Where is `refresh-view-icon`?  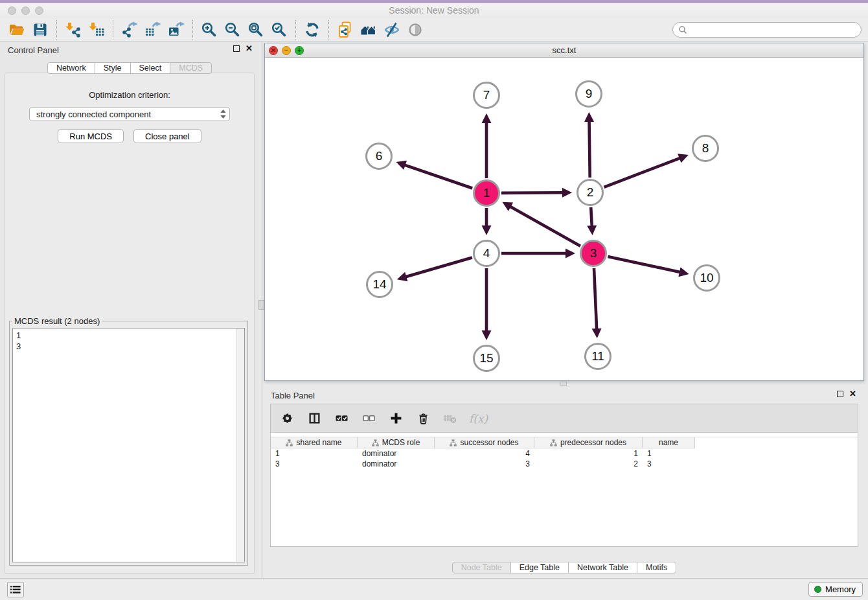 refresh-view-icon is located at coordinates (312, 30).